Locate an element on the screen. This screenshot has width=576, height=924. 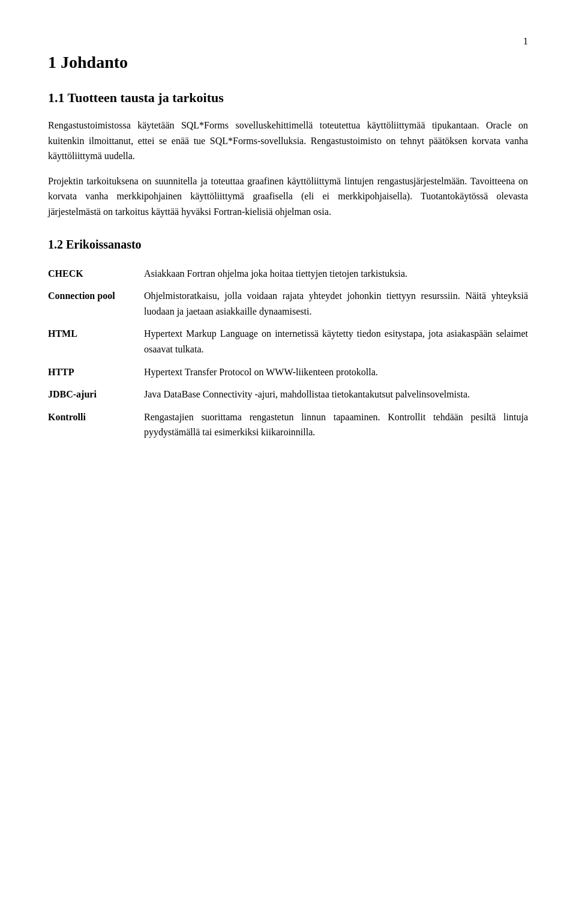
glossary-term: HTML is located at coordinates (96, 341).